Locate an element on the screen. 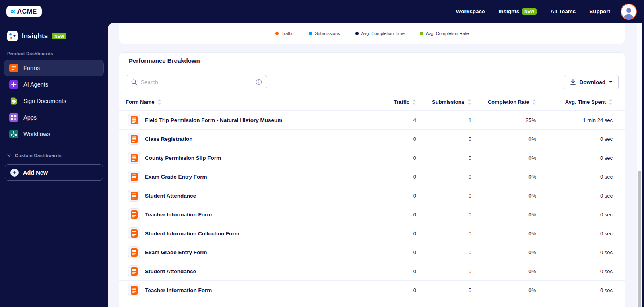 Image resolution: width=644 pixels, height=307 pixels. sidebar-item-sign-documents: Sign Documents is located at coordinates (54, 101).